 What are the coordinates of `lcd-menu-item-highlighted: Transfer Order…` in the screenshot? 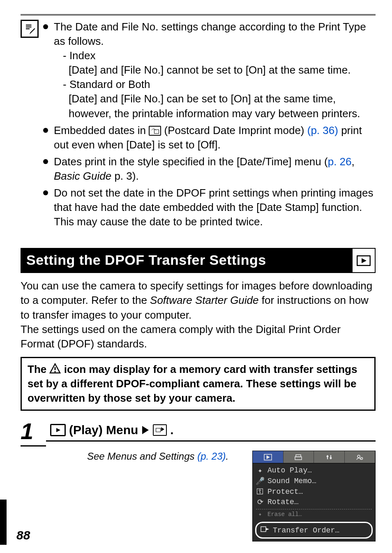 It's located at (314, 530).